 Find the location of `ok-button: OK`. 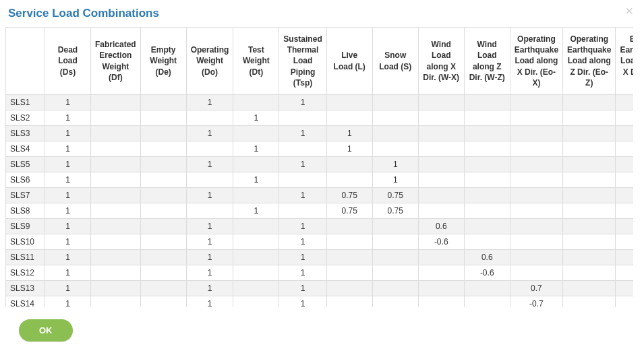

ok-button: OK is located at coordinates (46, 330).